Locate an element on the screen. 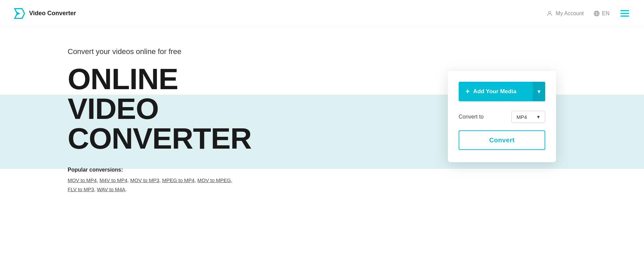  popular-conversions-label: Popular conversions: is located at coordinates (186, 170).